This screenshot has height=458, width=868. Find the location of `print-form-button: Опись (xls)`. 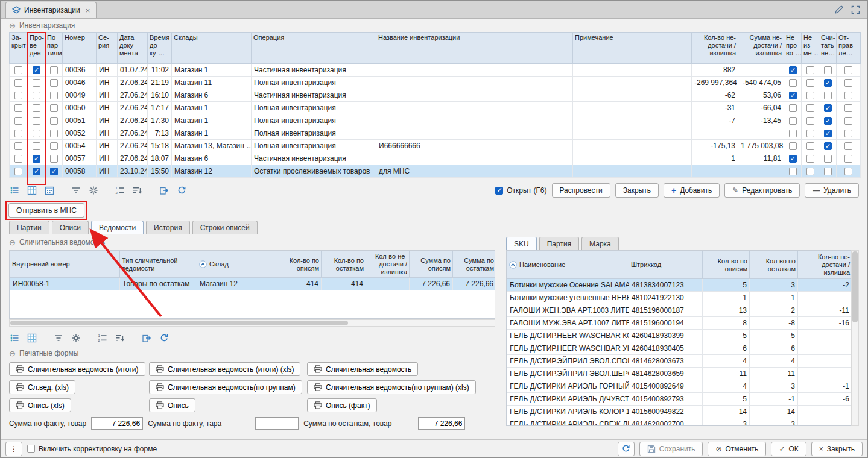

print-form-button: Опись (xls) is located at coordinates (40, 405).